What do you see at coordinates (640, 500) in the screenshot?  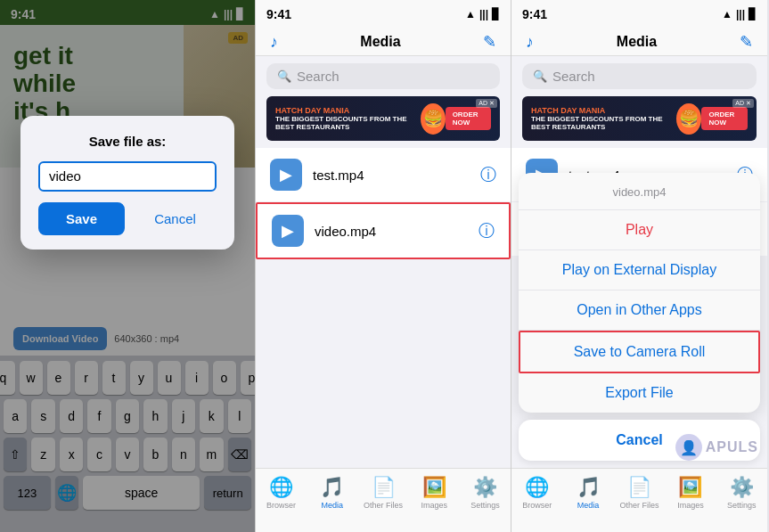 I see `tab-bar-3: 🌐 Browser 🎵 Media 📄 Other Files 🖼️ Image…` at bounding box center [640, 500].